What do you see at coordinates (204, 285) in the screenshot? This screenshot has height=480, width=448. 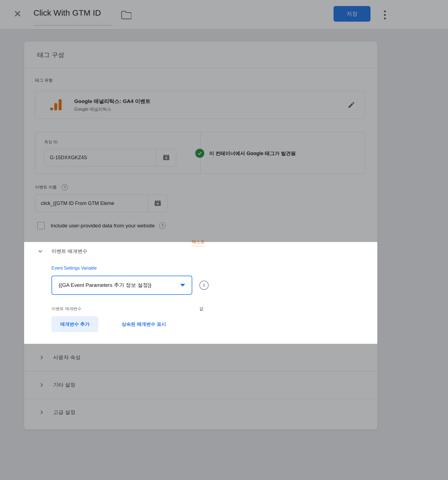 I see `info-icon: i` at bounding box center [204, 285].